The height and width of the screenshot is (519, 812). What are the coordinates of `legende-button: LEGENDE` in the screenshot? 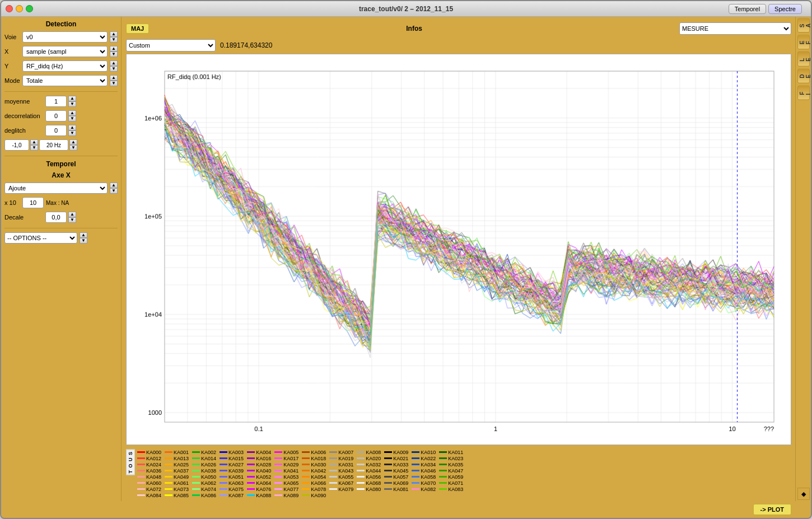 It's located at (804, 59).